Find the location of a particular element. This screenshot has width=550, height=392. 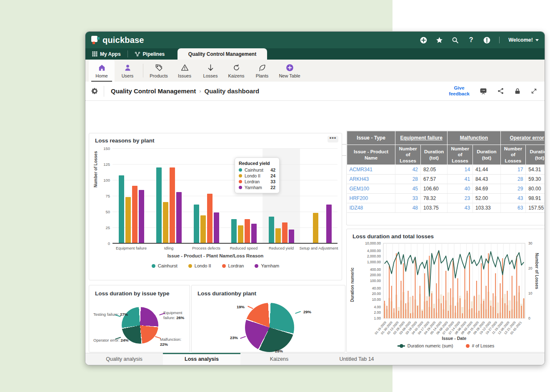

breadcrumb-app: Quality Control Management is located at coordinates (153, 91).